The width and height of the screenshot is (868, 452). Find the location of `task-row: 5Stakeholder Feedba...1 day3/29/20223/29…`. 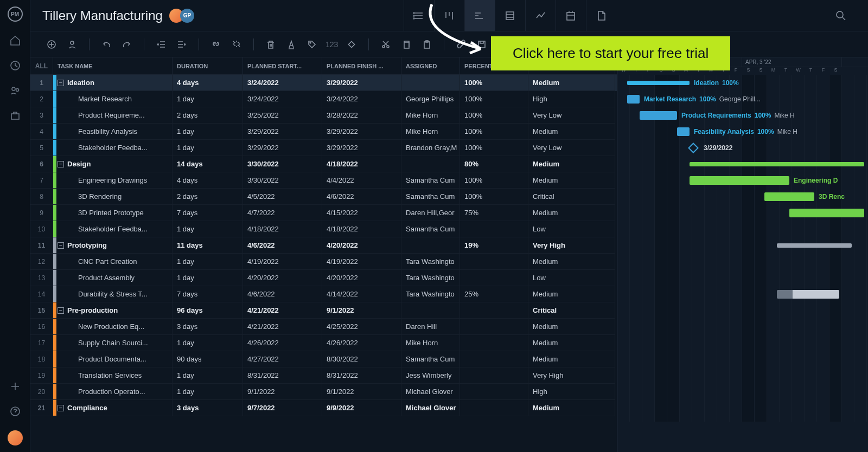

task-row: 5Stakeholder Feedba...1 day3/29/20223/29… is located at coordinates (323, 148).